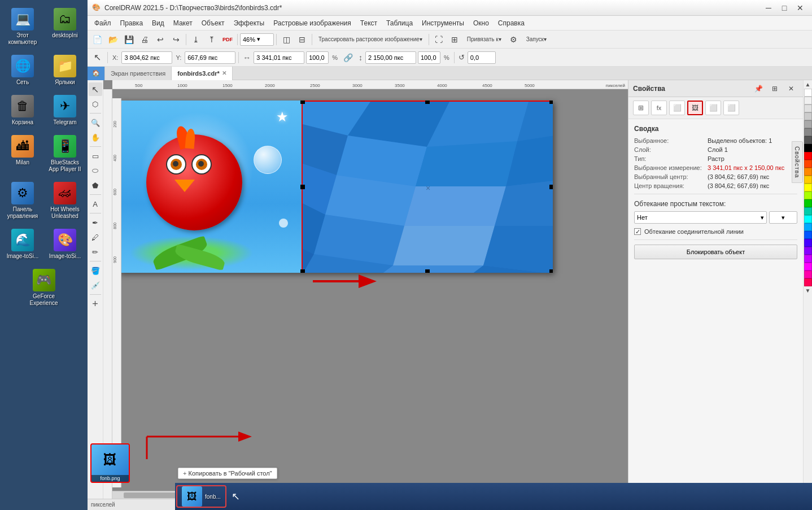 This screenshot has width=812, height=510. What do you see at coordinates (95, 271) in the screenshot?
I see `fill-tool: 🪣` at bounding box center [95, 271].